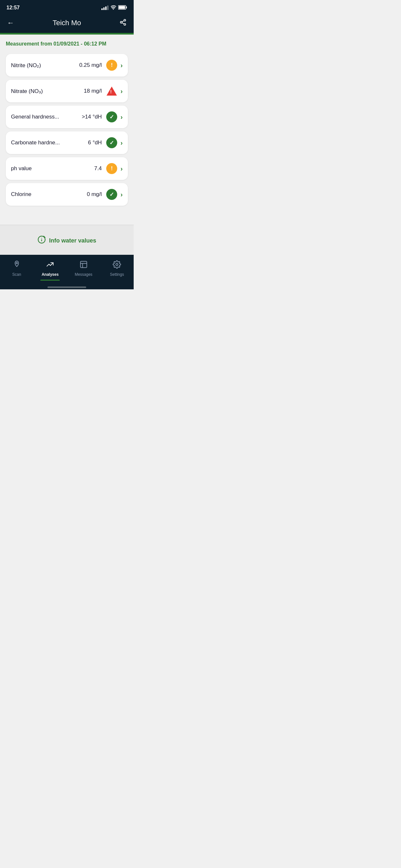  I want to click on back-button: ←, so click(11, 23).